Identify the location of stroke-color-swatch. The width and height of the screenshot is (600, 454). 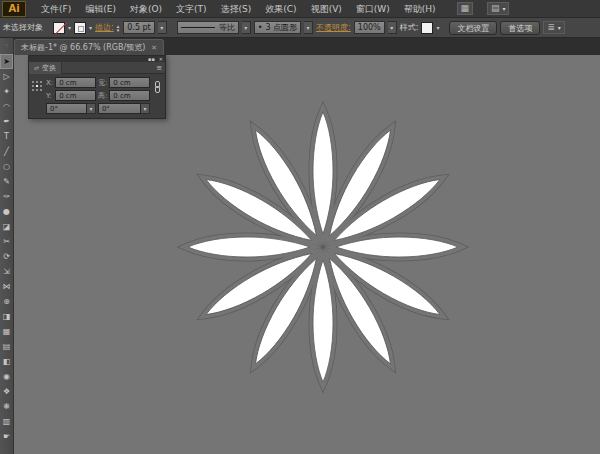
(80, 28).